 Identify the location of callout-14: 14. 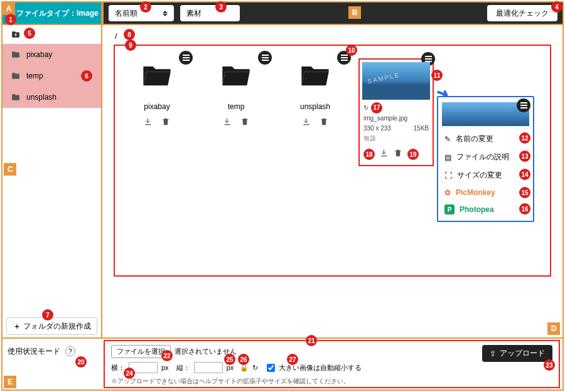
(525, 174).